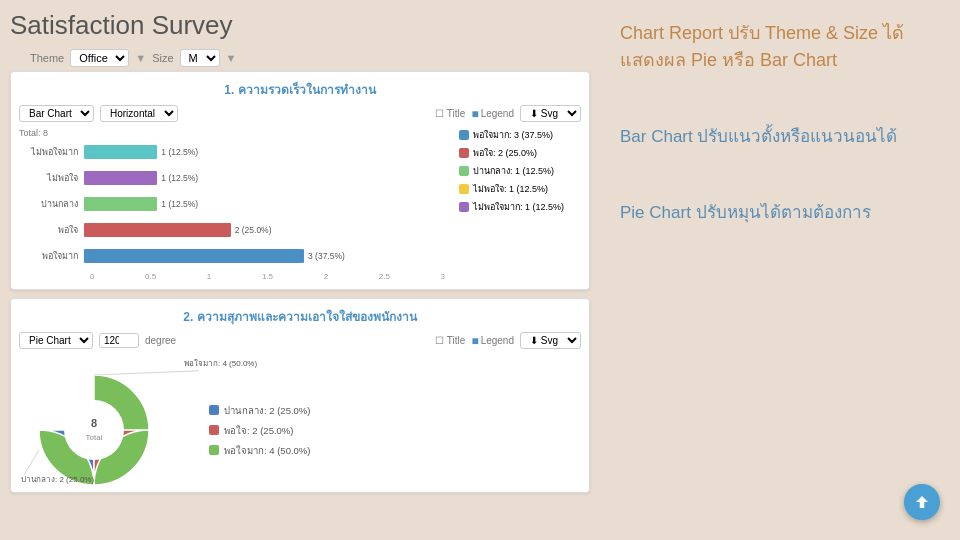  What do you see at coordinates (300, 90) in the screenshot?
I see `chart1-title: 1. ความรวดเร็วในการทำงาน` at bounding box center [300, 90].